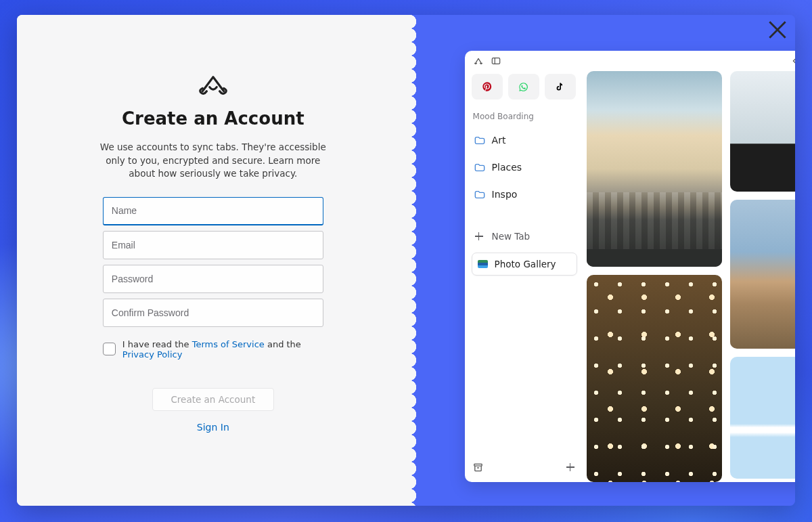 This screenshot has height=522, width=812. Describe the element at coordinates (505, 194) in the screenshot. I see `folder-label: Inspo` at that location.